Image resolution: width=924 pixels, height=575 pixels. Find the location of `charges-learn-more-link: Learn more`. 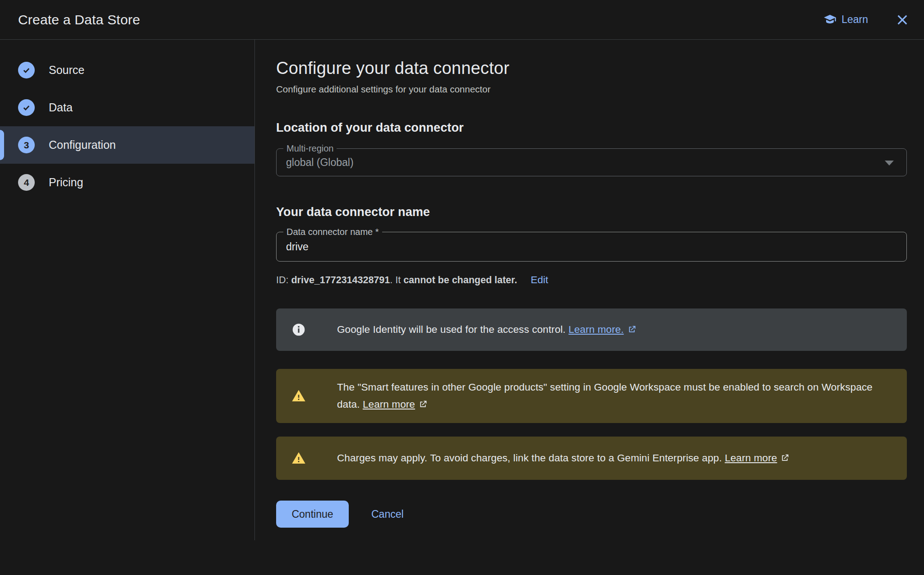

charges-learn-more-link: Learn more is located at coordinates (751, 458).